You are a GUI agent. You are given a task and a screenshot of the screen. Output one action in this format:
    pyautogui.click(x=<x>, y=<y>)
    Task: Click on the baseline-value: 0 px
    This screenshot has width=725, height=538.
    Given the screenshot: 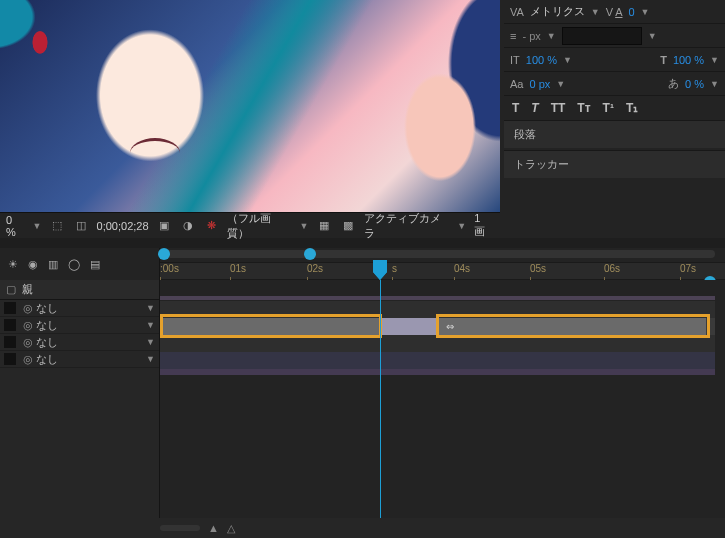 What is the action you would take?
    pyautogui.click(x=540, y=84)
    